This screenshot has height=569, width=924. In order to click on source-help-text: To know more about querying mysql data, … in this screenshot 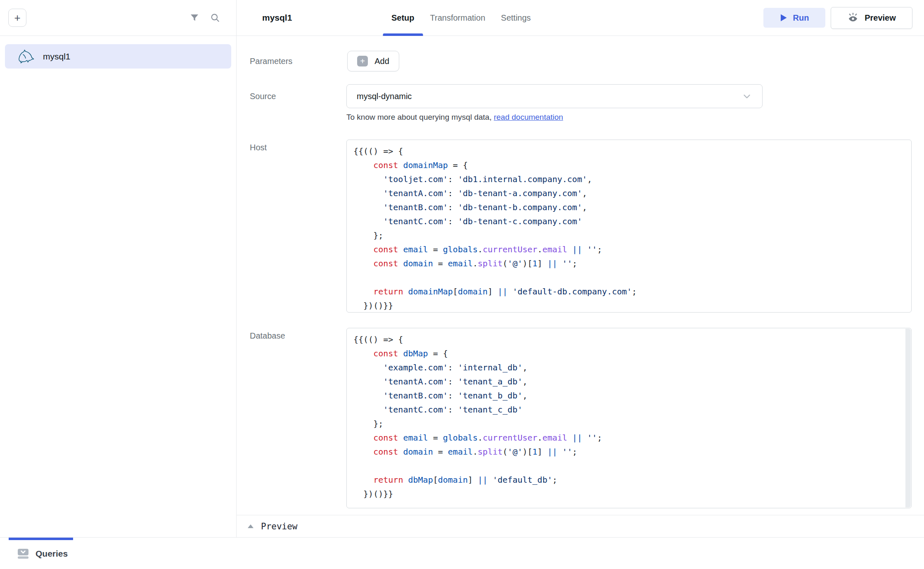, I will do `click(455, 117)`.